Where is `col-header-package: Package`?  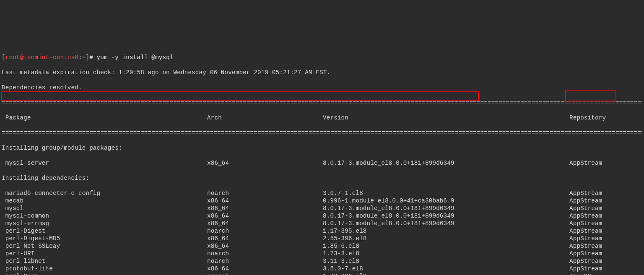 col-header-package: Package is located at coordinates (104, 118).